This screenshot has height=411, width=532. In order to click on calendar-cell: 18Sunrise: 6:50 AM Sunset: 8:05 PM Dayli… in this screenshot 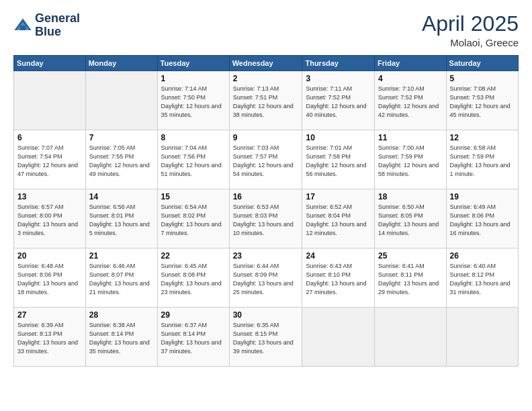, I will do `click(410, 219)`.